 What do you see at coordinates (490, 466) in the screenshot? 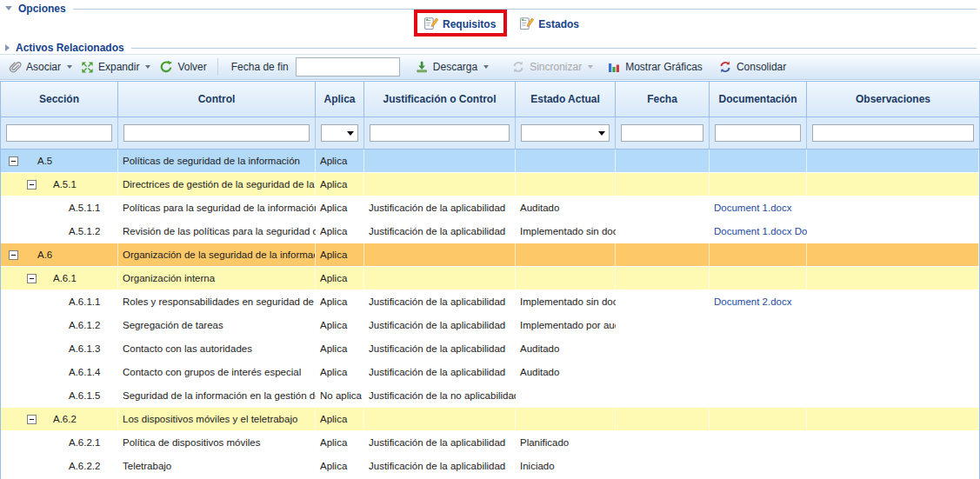
I see `table-row: A.6.2.2TeletrabajoAplicaJustificación de…` at bounding box center [490, 466].